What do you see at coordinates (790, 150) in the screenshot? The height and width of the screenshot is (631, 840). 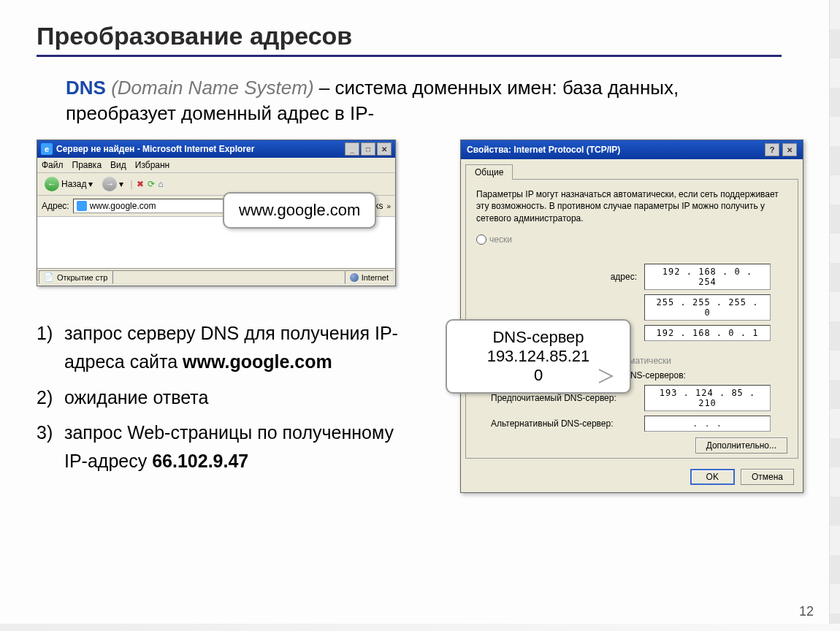 I see `dialog-close-button: ✕` at bounding box center [790, 150].